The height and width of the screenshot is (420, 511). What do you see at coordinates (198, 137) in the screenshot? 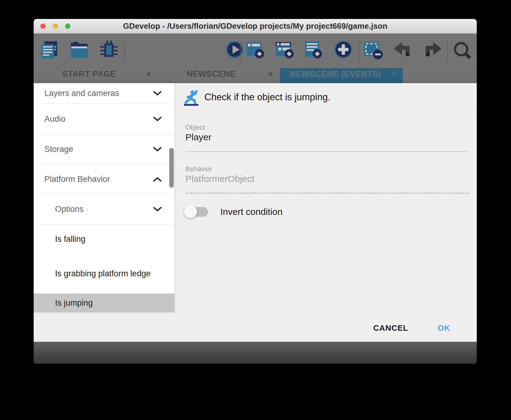
I see `object-input: Player` at bounding box center [198, 137].